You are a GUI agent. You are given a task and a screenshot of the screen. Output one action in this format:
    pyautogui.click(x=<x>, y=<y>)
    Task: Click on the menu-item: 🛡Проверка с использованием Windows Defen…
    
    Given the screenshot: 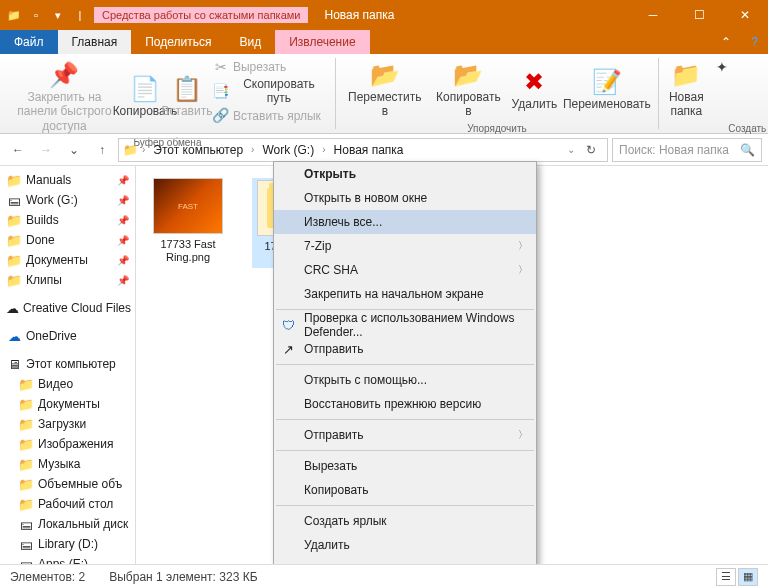 What is the action you would take?
    pyautogui.click(x=405, y=325)
    